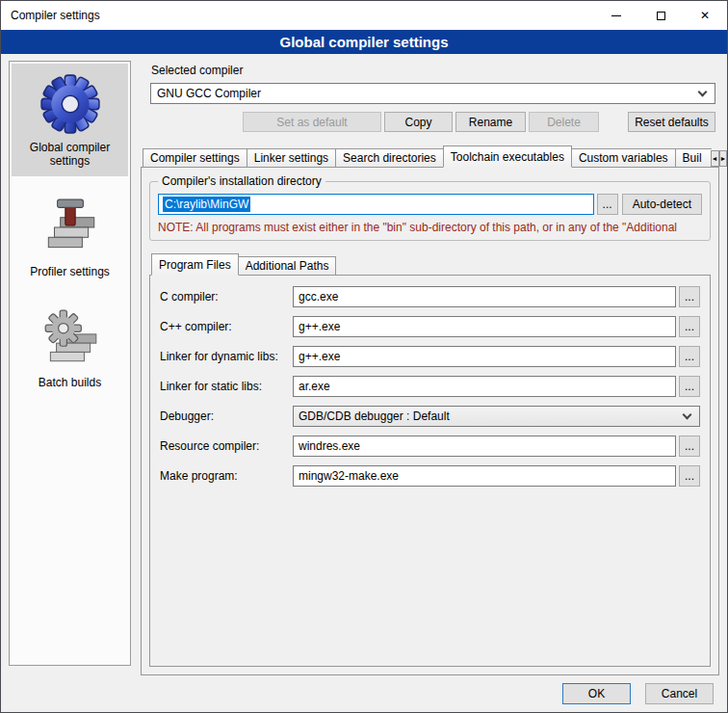 This screenshot has height=713, width=728. What do you see at coordinates (724, 158) in the screenshot?
I see `tab-scroll-right-button: ►` at bounding box center [724, 158].